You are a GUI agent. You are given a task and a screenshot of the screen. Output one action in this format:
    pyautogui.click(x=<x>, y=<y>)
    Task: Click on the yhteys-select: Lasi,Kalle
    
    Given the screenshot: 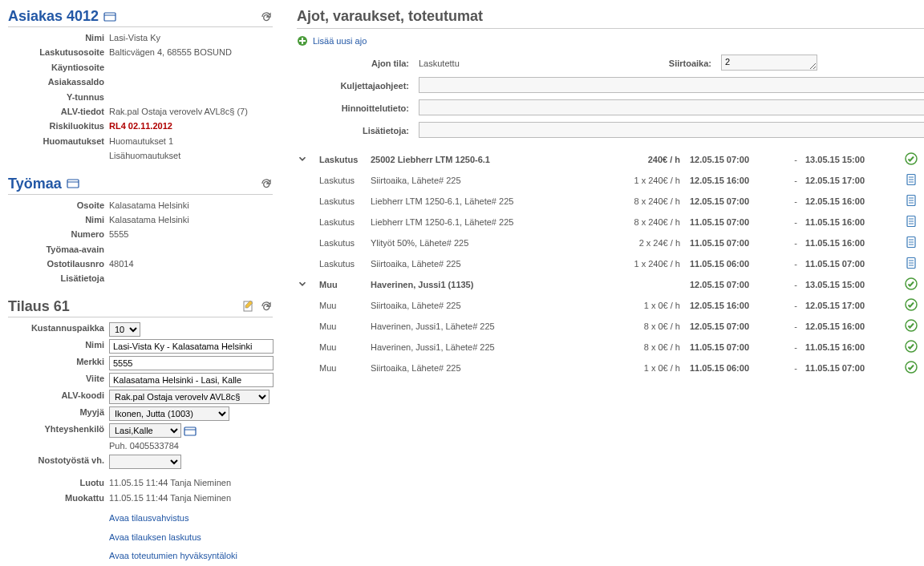 What is the action you would take?
    pyautogui.click(x=145, y=431)
    